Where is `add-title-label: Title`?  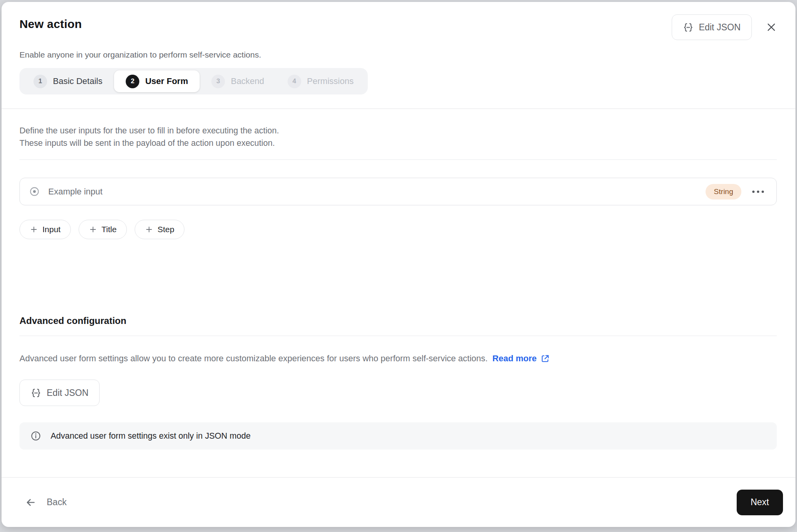 add-title-label: Title is located at coordinates (109, 229).